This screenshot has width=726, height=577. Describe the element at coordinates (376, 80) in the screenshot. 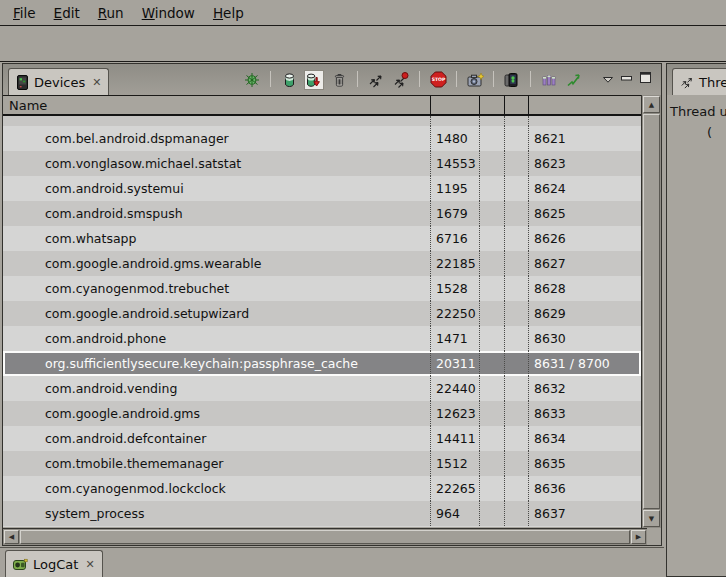

I see `update-threads-icon` at that location.